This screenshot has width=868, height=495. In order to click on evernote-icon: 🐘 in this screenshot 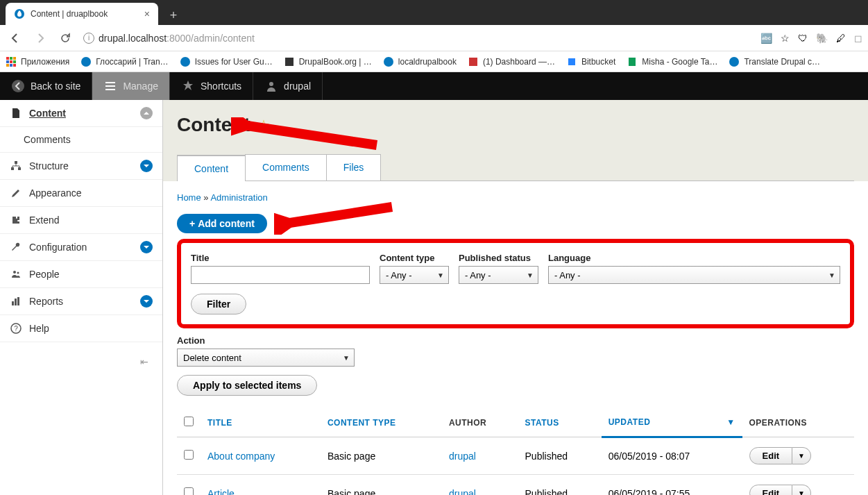, I will do `click(822, 38)`.